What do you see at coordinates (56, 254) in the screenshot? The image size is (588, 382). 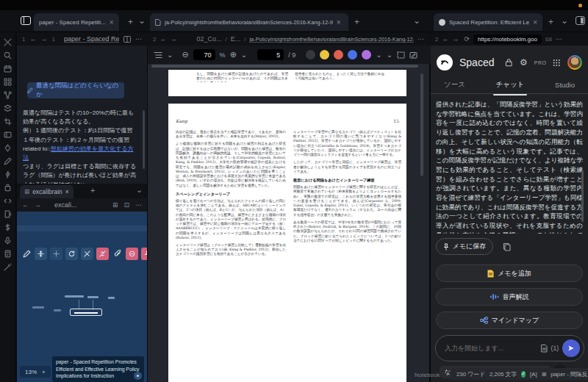 I see `select-tool-button` at bounding box center [56, 254].